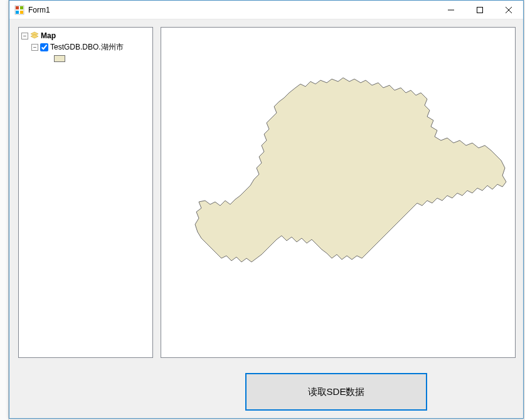 The image size is (525, 420). What do you see at coordinates (336, 392) in the screenshot?
I see `read-sde-data-button: 读取SDE数据` at bounding box center [336, 392].